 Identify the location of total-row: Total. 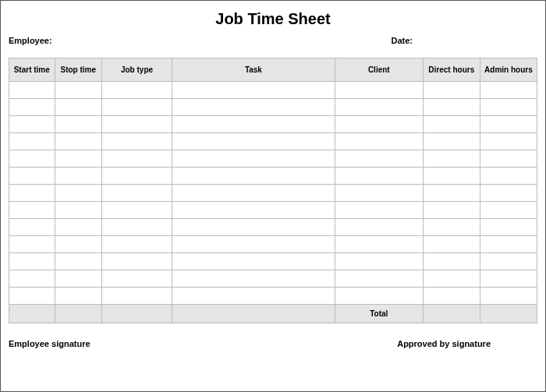
(273, 314).